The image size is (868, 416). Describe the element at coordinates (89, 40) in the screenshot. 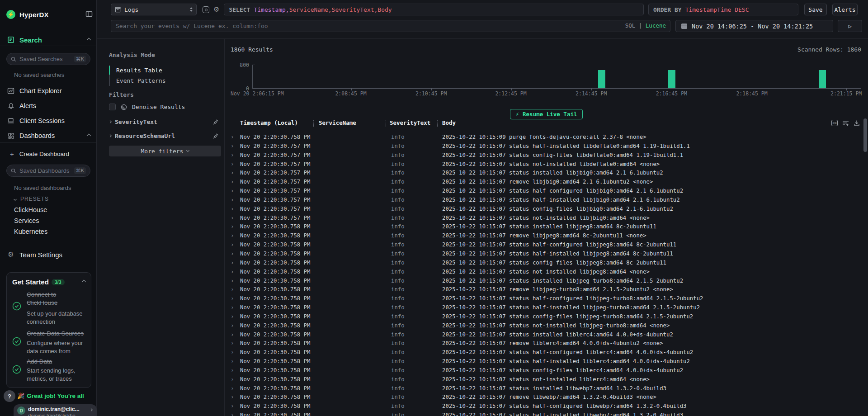

I see `chevron-up-icon` at that location.